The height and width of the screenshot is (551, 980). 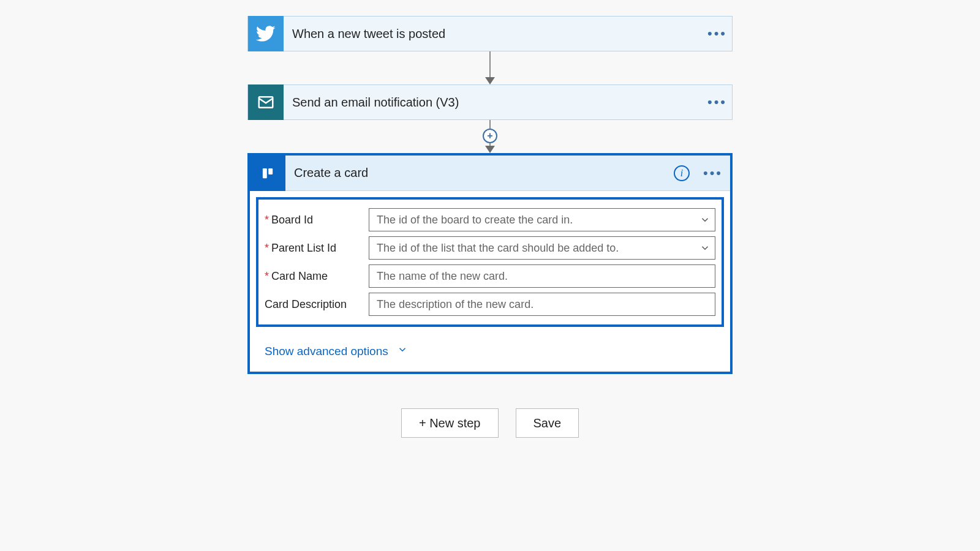 What do you see at coordinates (450, 423) in the screenshot?
I see `new-step-button: + New step` at bounding box center [450, 423].